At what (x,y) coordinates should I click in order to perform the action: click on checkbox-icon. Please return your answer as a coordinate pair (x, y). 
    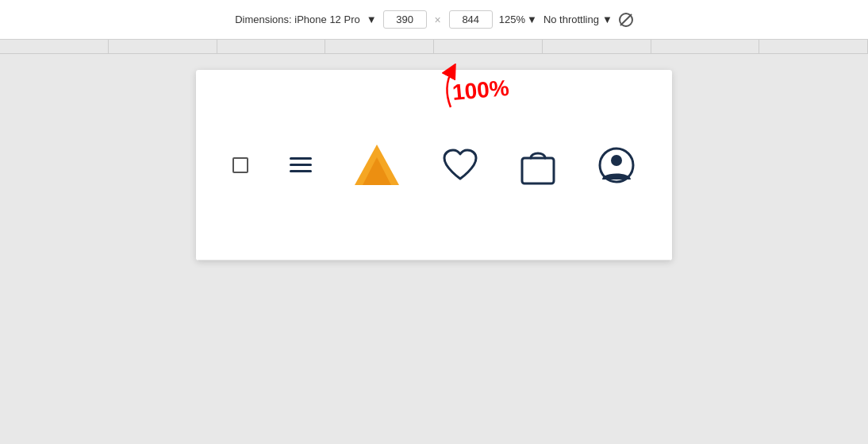
    Looking at the image, I should click on (240, 165).